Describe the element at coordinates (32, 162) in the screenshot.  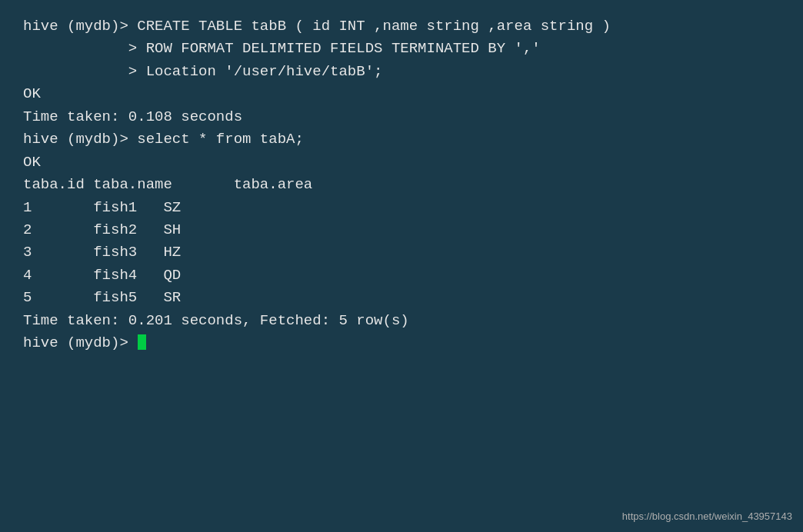
I see `line-7: OK` at that location.